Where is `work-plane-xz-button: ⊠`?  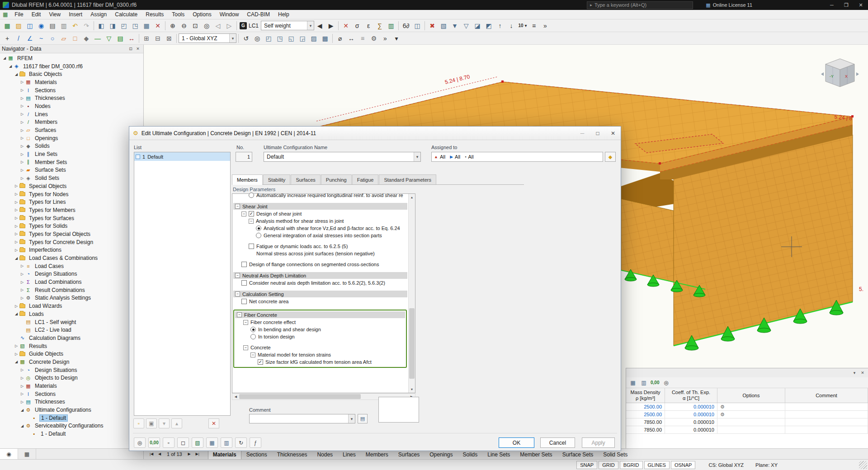
work-plane-xz-button: ⊠ is located at coordinates (169, 38).